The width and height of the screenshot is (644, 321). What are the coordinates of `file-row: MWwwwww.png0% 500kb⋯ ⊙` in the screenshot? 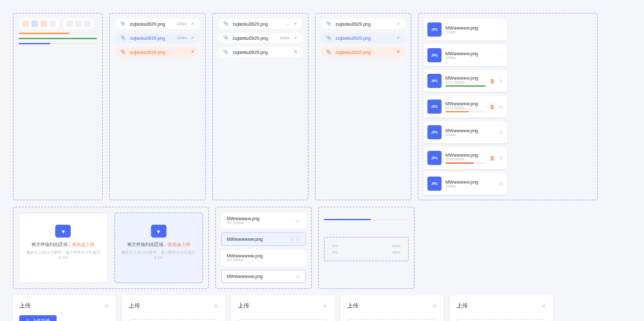 It's located at (264, 221).